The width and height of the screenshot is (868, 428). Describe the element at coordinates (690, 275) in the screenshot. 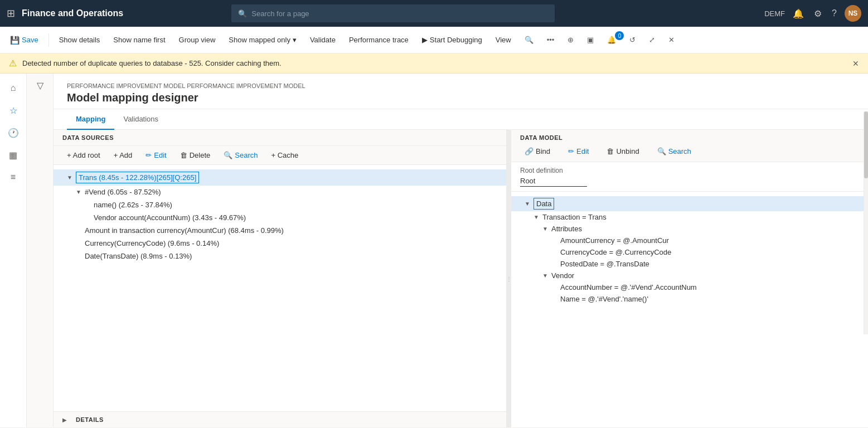

I see `dm-tree-item: ▼ Vendor` at that location.